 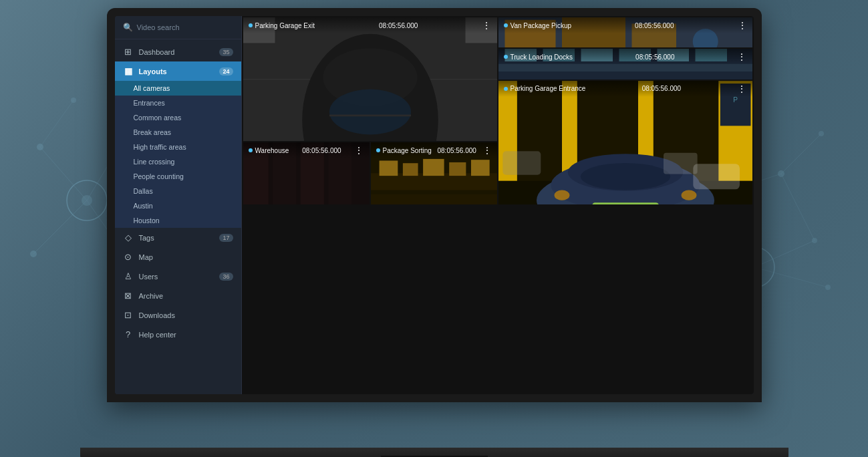 What do you see at coordinates (128, 71) in the screenshot?
I see `layouts-icon: ▦` at bounding box center [128, 71].